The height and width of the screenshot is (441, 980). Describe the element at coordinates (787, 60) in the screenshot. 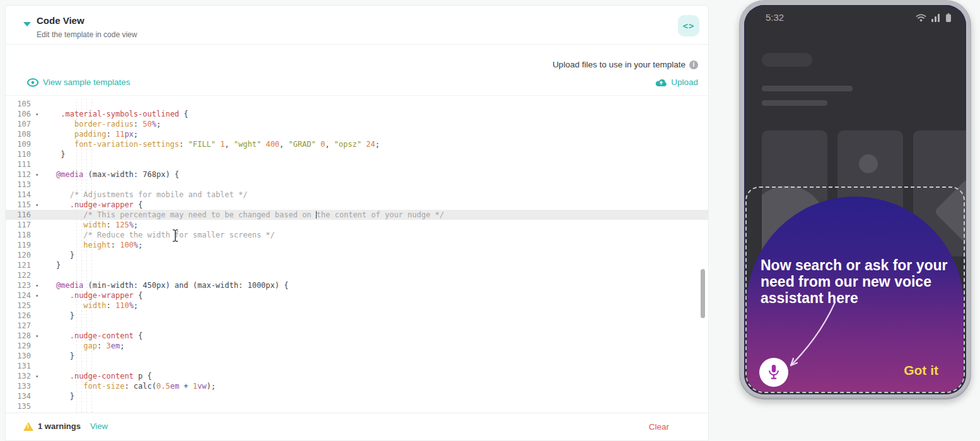

I see `skeleton-title-placeholder` at that location.